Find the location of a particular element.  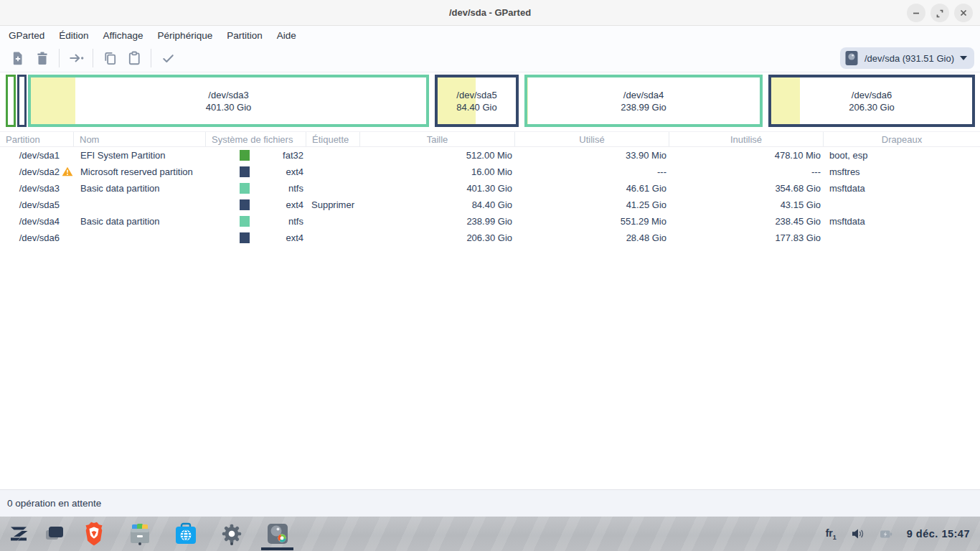

cell-flags: msftres is located at coordinates (902, 172).